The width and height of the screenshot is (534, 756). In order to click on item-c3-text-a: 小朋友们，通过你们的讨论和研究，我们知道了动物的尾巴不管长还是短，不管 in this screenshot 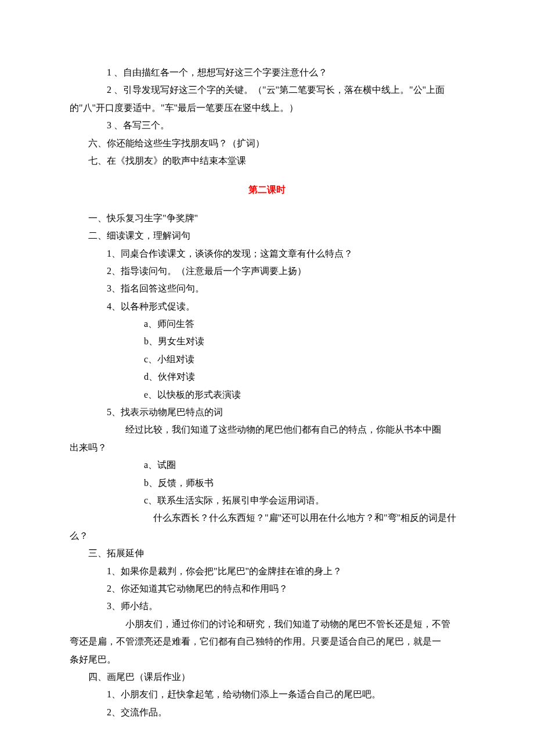, I will do `click(267, 624)`.